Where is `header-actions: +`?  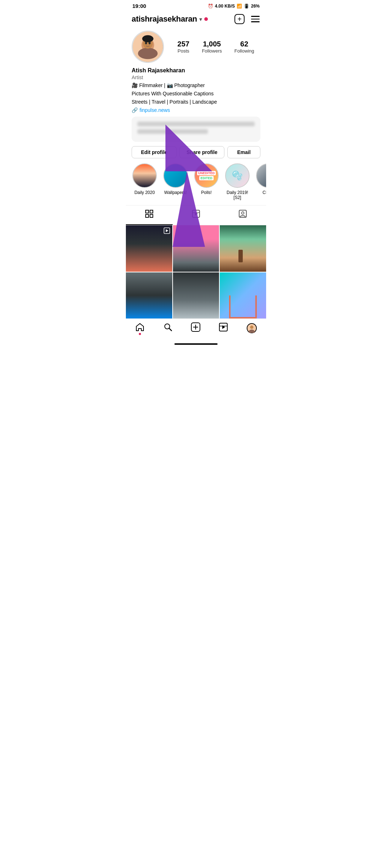 header-actions: + is located at coordinates (247, 19).